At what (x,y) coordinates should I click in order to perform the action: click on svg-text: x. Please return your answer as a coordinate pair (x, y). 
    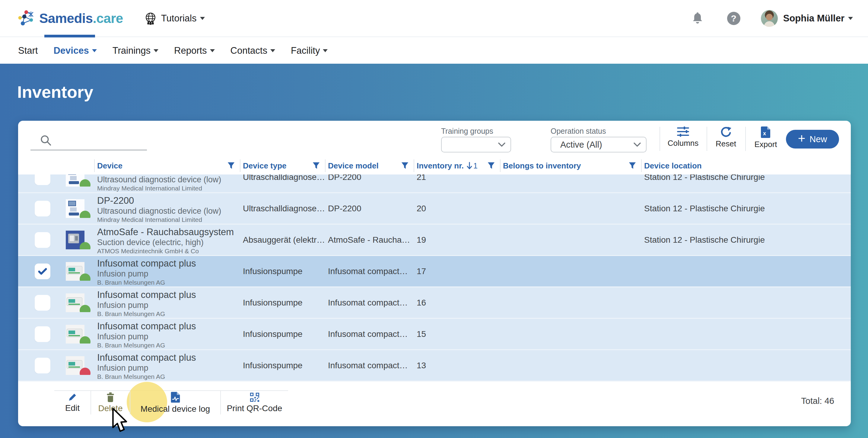
    Looking at the image, I should click on (764, 134).